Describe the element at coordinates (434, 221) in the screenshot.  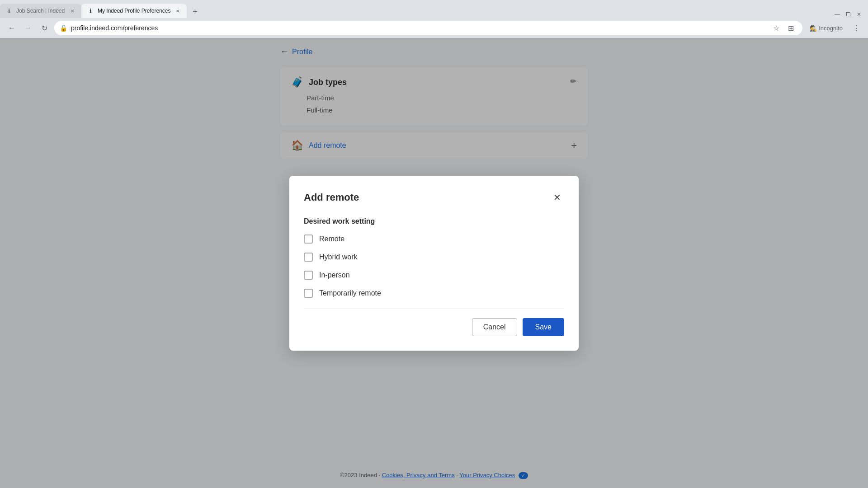
I see `modal-section-title: Desired work setting` at that location.